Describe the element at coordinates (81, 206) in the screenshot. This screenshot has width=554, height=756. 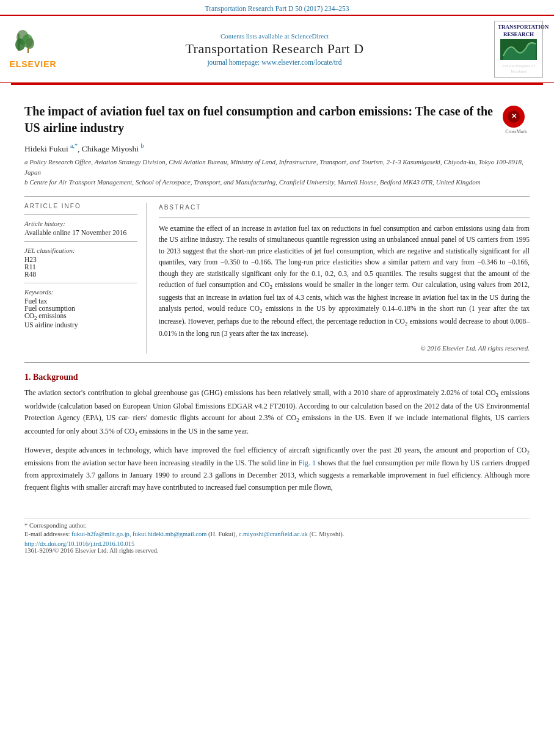
I see `article-info-label: ARTICLE INFO` at that location.